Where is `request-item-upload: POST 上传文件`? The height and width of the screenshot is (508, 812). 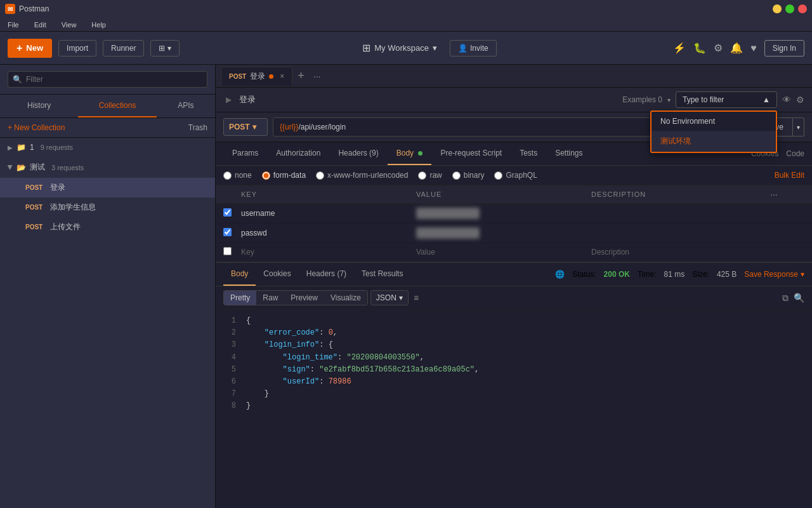
request-item-upload: POST 上传文件 is located at coordinates (108, 227).